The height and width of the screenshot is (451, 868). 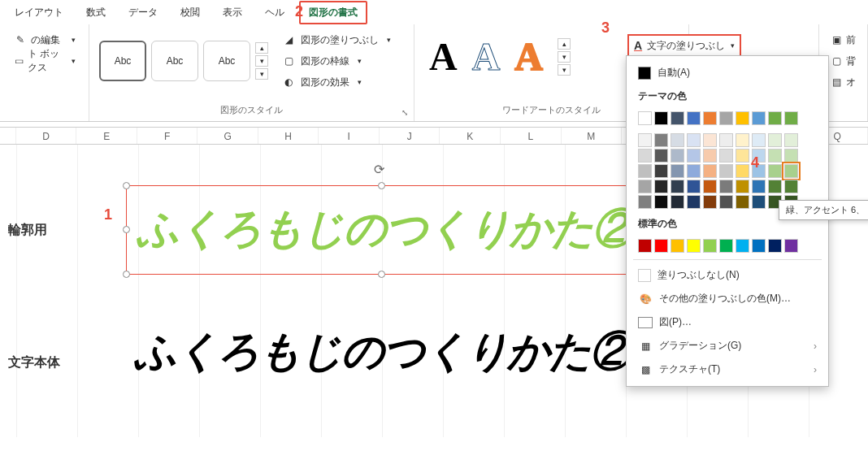 I want to click on no-fill-item: 塗りつぶしなし(N), so click(x=727, y=275).